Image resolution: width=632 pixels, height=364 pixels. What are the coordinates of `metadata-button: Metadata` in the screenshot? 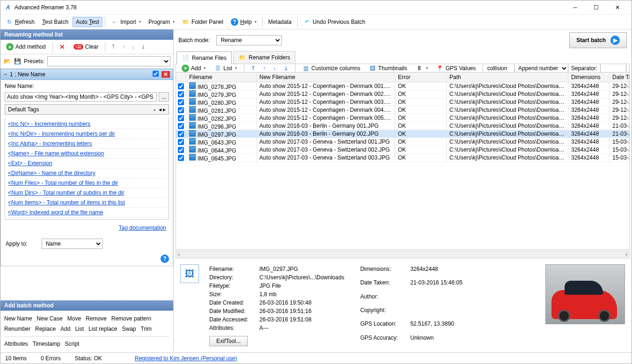 It's located at (280, 22).